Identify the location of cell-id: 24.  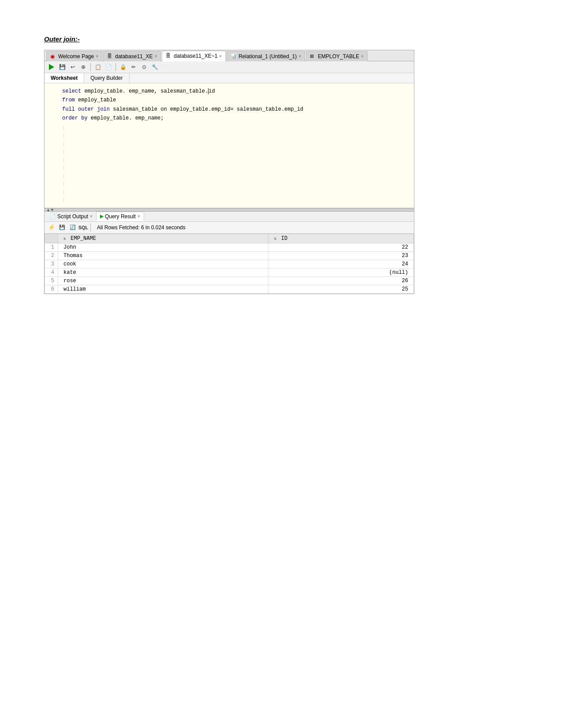
(341, 264).